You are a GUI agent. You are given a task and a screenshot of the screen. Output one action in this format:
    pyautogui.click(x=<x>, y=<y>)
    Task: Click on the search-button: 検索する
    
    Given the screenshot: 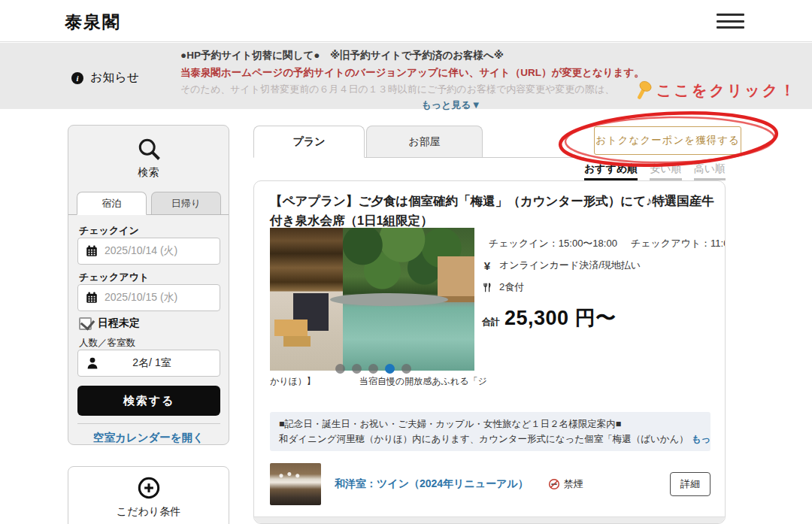 What is the action you would take?
    pyautogui.click(x=149, y=401)
    